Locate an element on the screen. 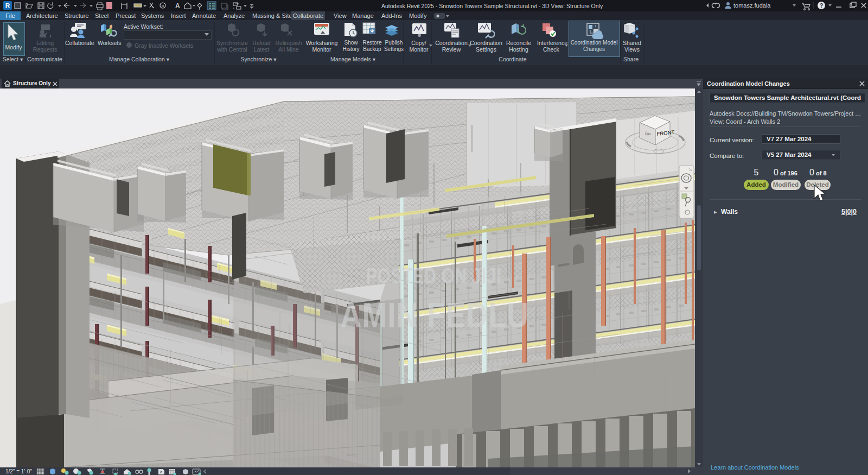  svg-text: A is located at coordinates (178, 6).